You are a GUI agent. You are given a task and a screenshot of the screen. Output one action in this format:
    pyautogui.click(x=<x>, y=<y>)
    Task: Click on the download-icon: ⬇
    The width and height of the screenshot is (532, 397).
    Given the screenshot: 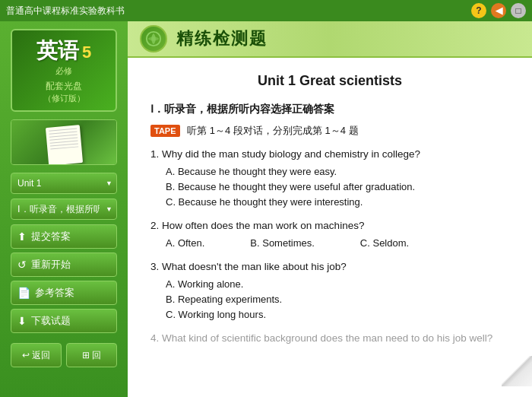 What is the action you would take?
    pyautogui.click(x=22, y=321)
    